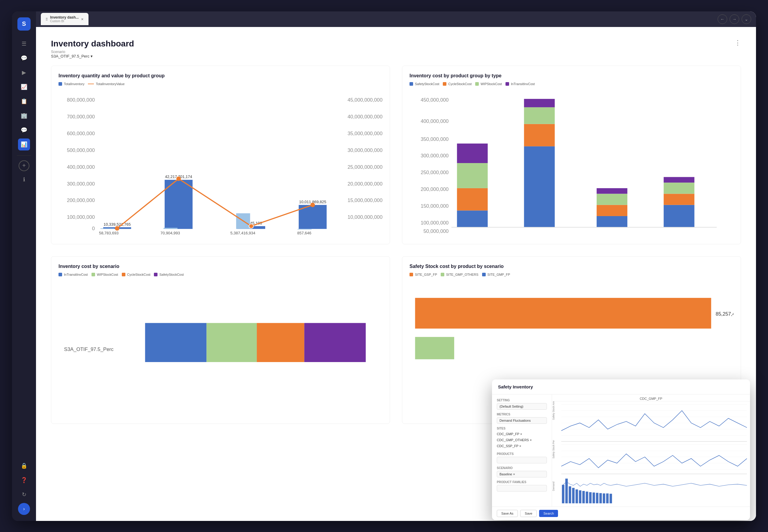  I want to click on chart-qty-value: Inventory quantity and value by product …, so click(221, 155).